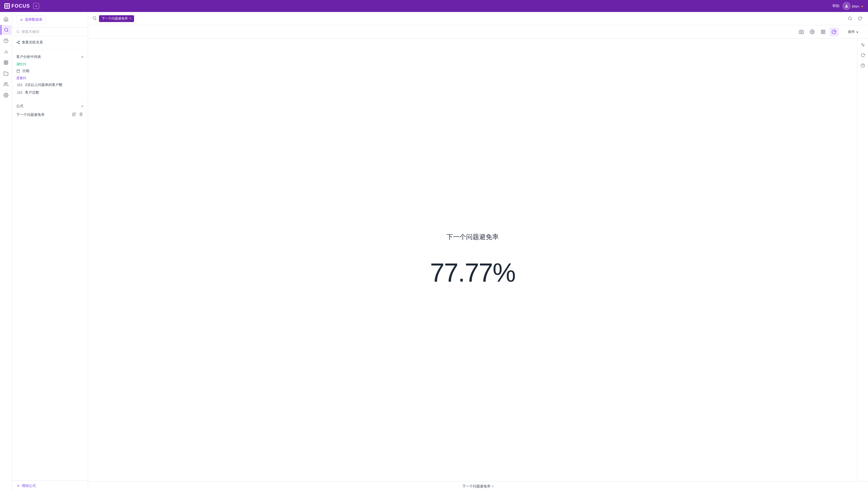  What do you see at coordinates (29, 57) in the screenshot?
I see `table-section-title: 客户分析中间表` at bounding box center [29, 57].